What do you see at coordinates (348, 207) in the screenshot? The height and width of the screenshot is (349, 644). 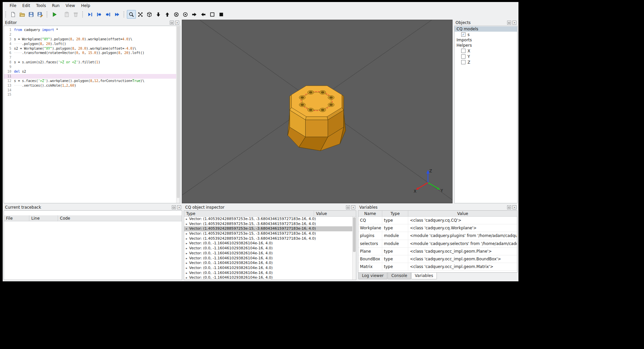 I see `inspector-float-button` at bounding box center [348, 207].